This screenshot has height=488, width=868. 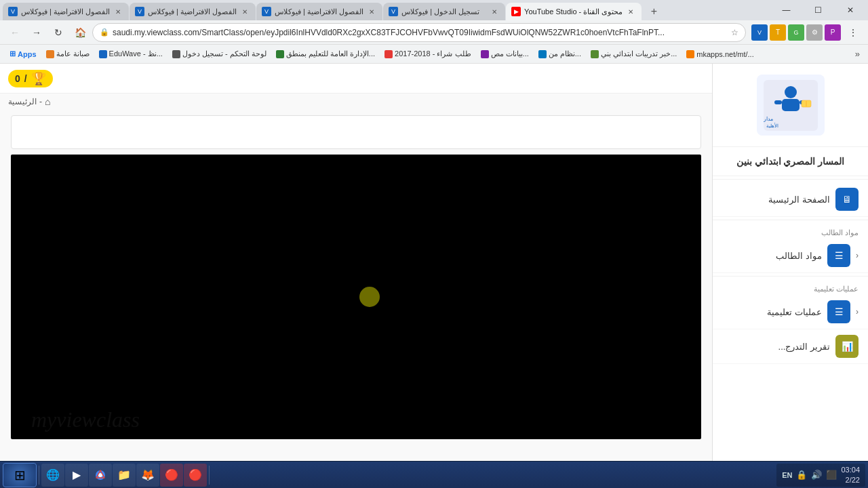 I want to click on tab-2-close: ✕, so click(x=245, y=12).